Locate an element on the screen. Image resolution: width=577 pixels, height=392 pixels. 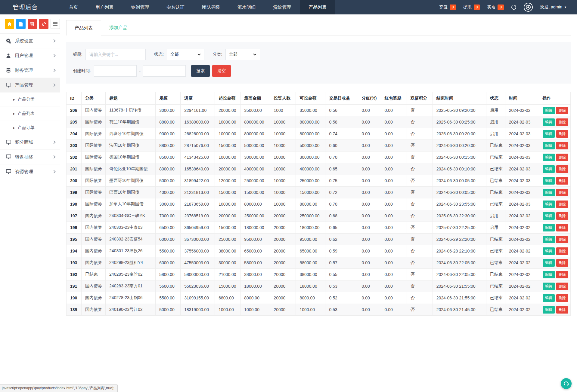
table-cell: 500000.00 is located at coordinates (311, 145).